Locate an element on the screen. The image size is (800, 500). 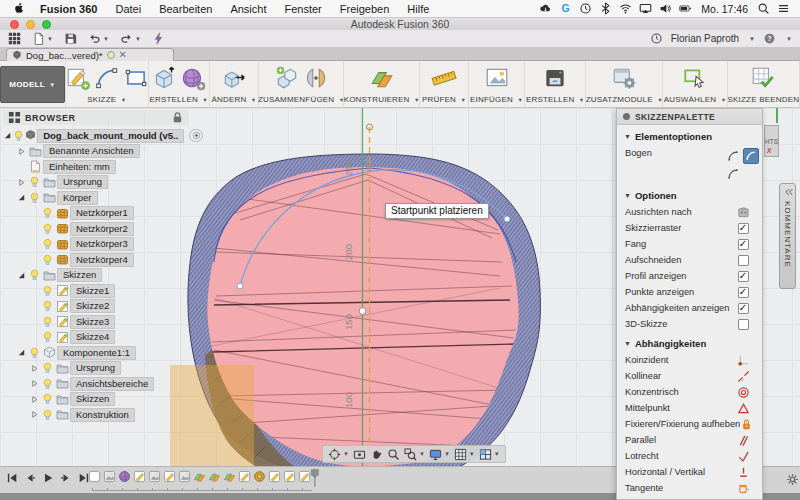
save-button is located at coordinates (70, 38).